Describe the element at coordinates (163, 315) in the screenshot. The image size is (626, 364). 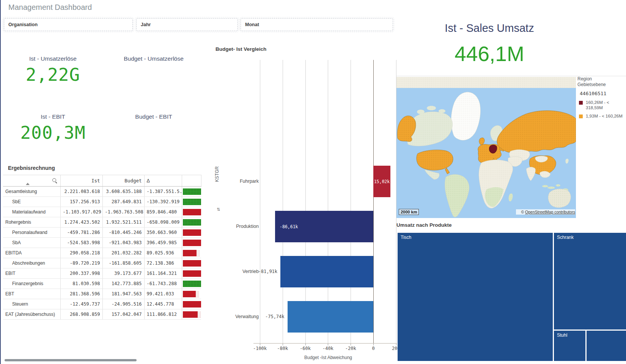
I see `row-delta-value: 111.866.812` at that location.